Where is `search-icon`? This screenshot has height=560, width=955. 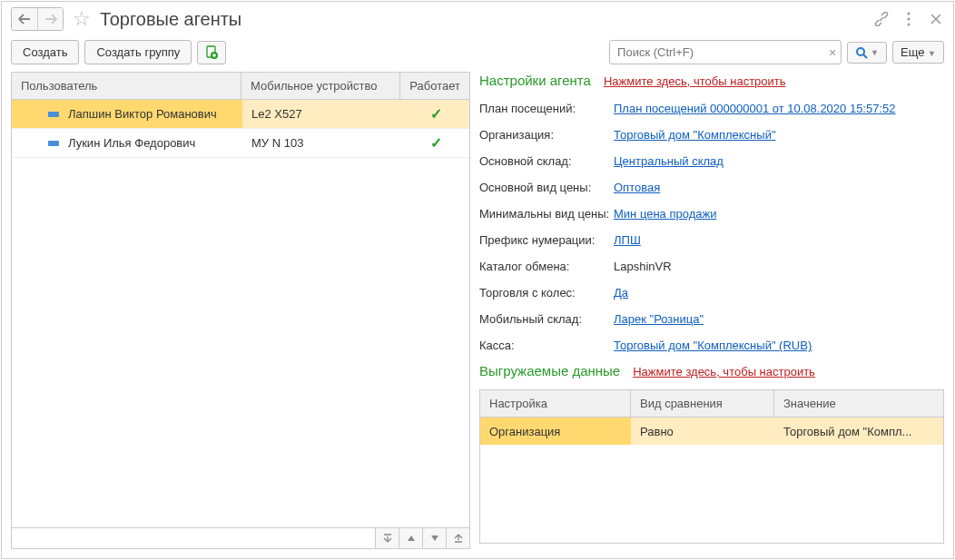
search-icon is located at coordinates (861, 53).